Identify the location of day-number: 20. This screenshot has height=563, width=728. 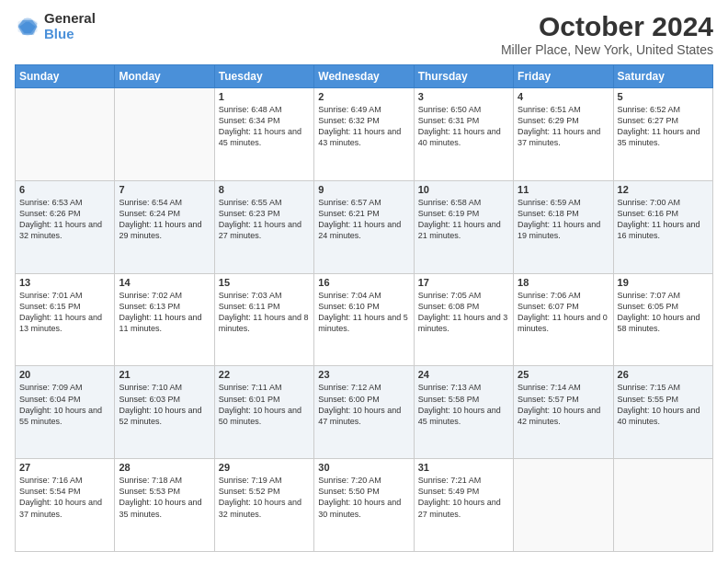
(64, 374).